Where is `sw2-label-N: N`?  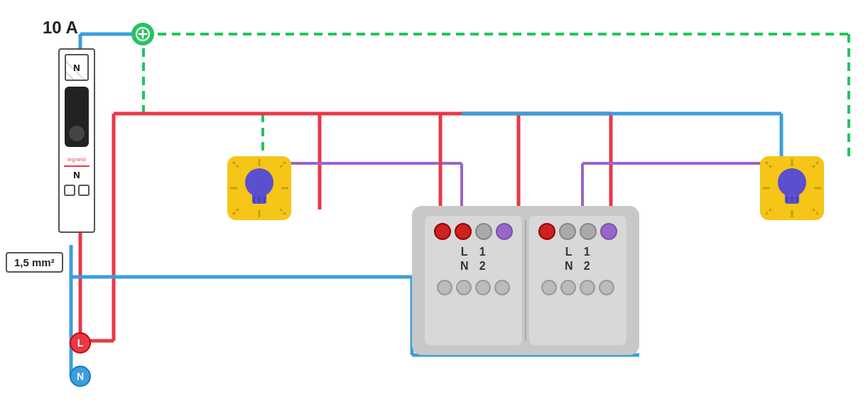
sw2-label-N: N is located at coordinates (569, 266).